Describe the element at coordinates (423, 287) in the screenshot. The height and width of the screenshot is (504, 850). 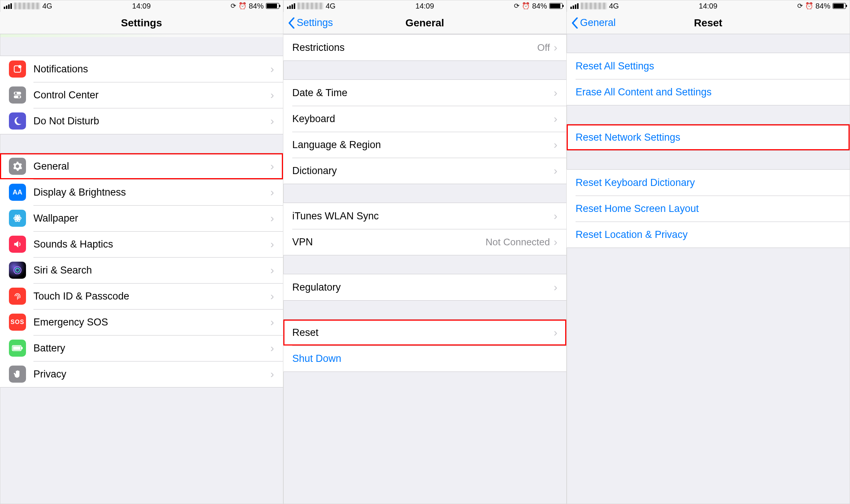
I see `row-label: Regulatory` at that location.